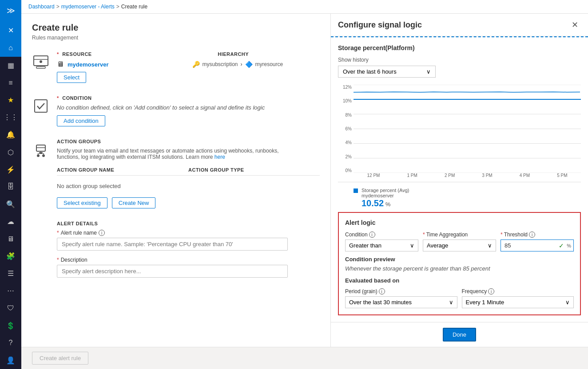  I want to click on breadcrumb-alerts: mydemoserver - Alerts, so click(88, 7).